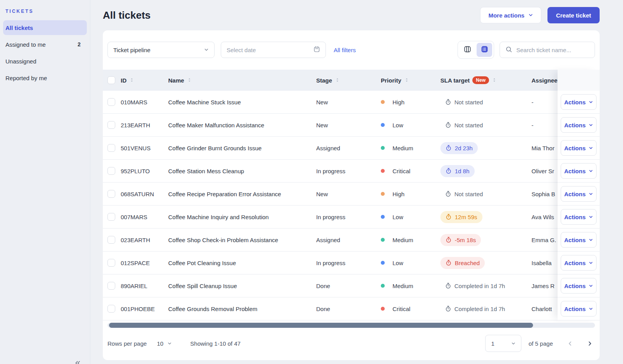  Describe the element at coordinates (78, 362) in the screenshot. I see `collapse-sidebar-icon` at that location.